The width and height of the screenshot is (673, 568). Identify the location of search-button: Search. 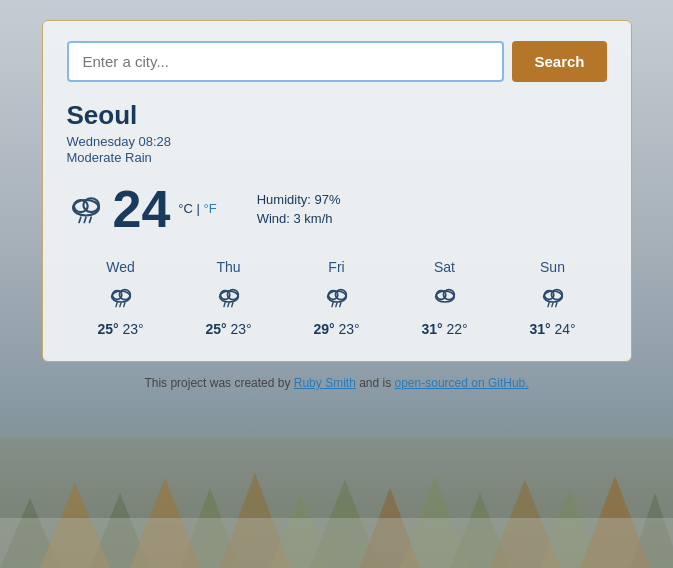
(559, 62).